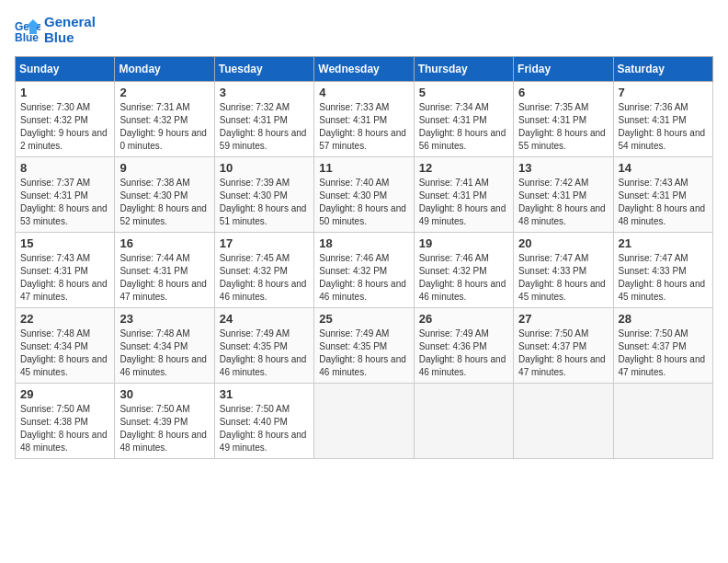 The height and width of the screenshot is (563, 728). Describe the element at coordinates (164, 318) in the screenshot. I see `day-number: 23` at that location.